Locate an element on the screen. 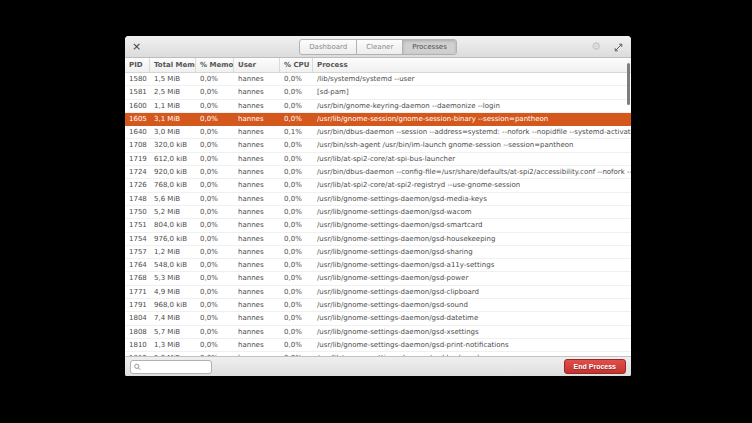  titlebar: × Dashboard Cleaner Processes ⚙ is located at coordinates (378, 47).